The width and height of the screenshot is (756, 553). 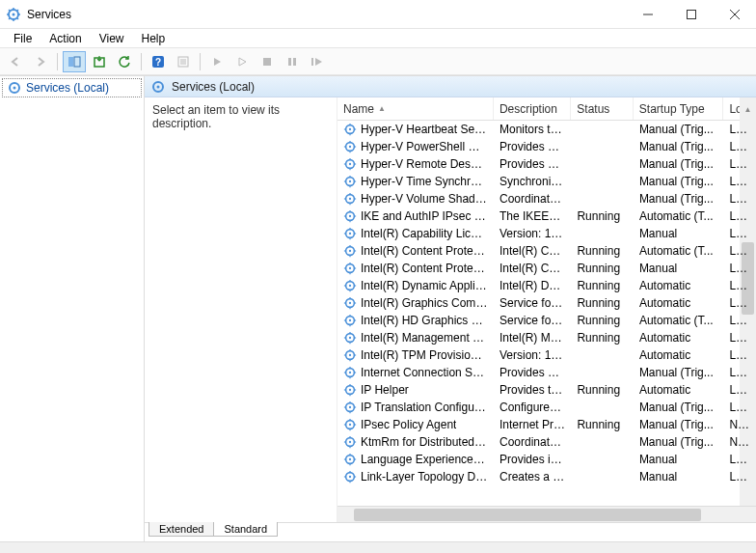 I want to click on cell-description: Service for I..., so click(x=532, y=303).